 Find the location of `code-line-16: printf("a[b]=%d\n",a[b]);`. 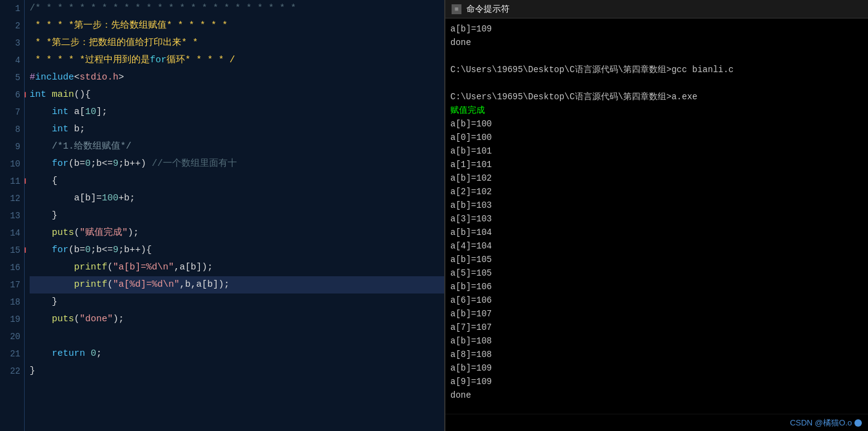

code-line-16: printf("a[b]=%d\n",a[b]); is located at coordinates (237, 268).